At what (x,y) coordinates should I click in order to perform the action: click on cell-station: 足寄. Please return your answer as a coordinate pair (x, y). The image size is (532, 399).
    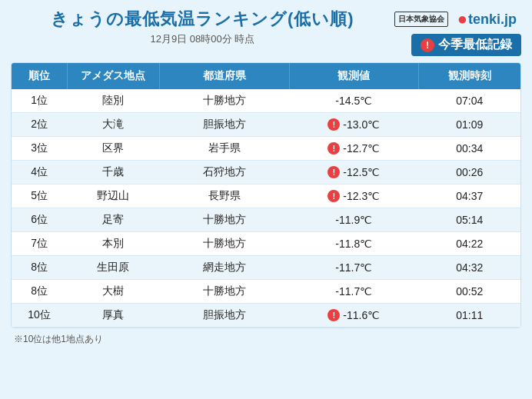
    Looking at the image, I should click on (113, 220).